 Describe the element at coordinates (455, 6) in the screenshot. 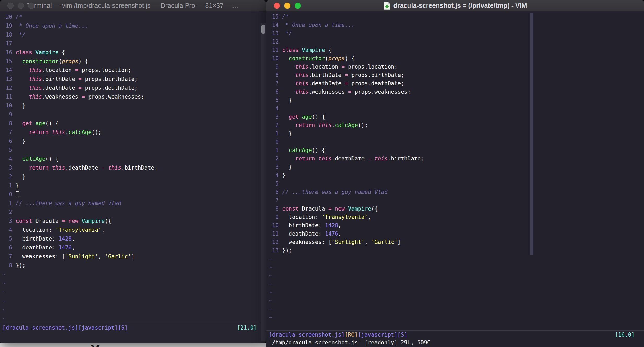

I see `macvim-titlebar: dracula-screenshot.js = (/private/tmp) -…` at that location.